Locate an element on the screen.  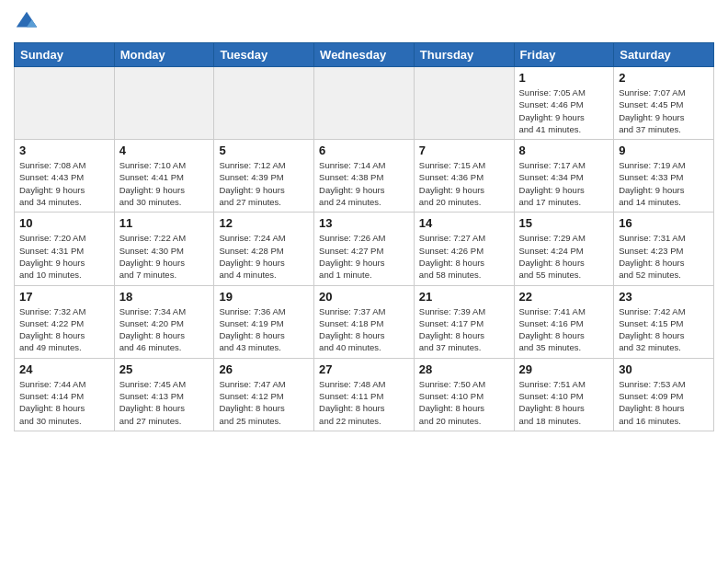
day-number: 9 is located at coordinates (664, 151).